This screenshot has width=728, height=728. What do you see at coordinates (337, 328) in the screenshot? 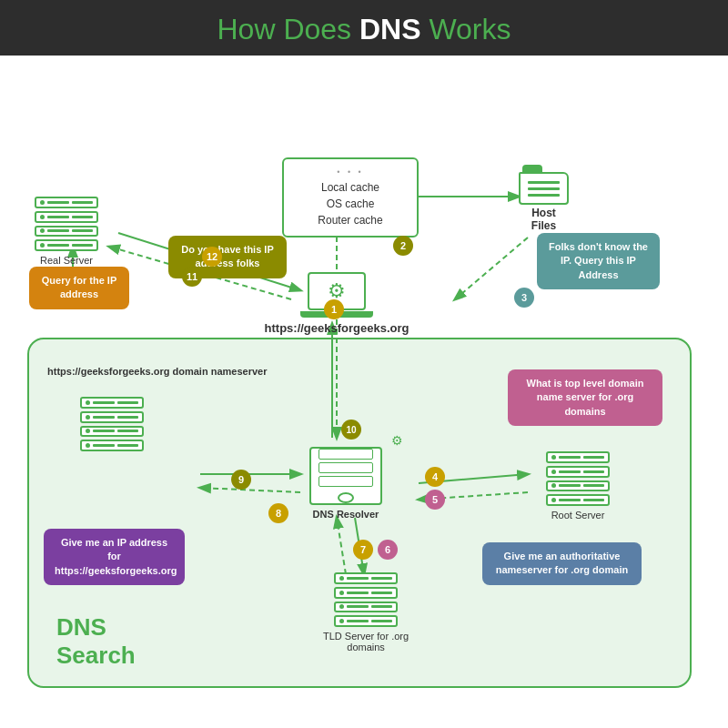
I see `laptop-url: https://geeksforgeeks.org` at bounding box center [337, 328].